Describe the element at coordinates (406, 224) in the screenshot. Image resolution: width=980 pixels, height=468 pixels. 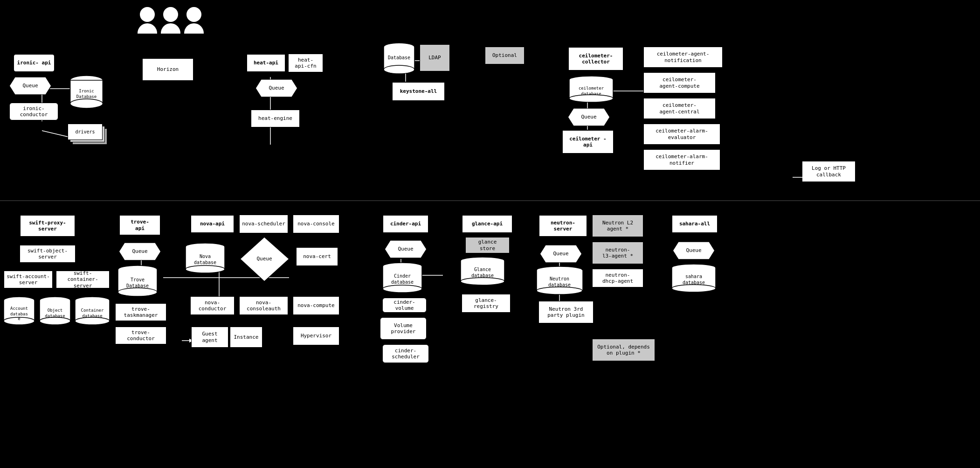
I see `cinder-api-box: cinder-api` at that location.